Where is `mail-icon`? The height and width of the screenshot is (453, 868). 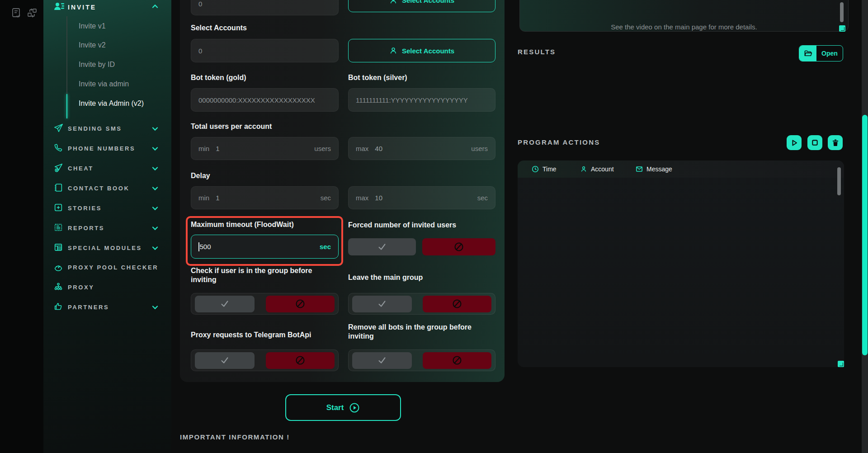
mail-icon is located at coordinates (639, 169).